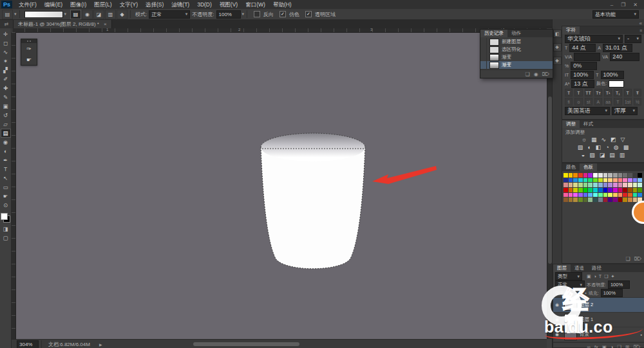 This screenshot has width=644, height=348. What do you see at coordinates (623, 5) in the screenshot?
I see `restore-button: ❐` at bounding box center [623, 5].